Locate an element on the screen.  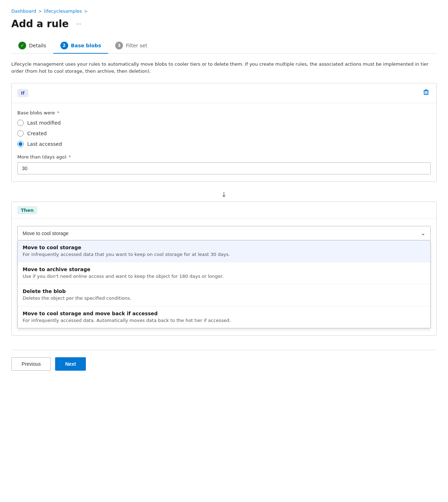
tab-details-label: Details is located at coordinates (37, 46).